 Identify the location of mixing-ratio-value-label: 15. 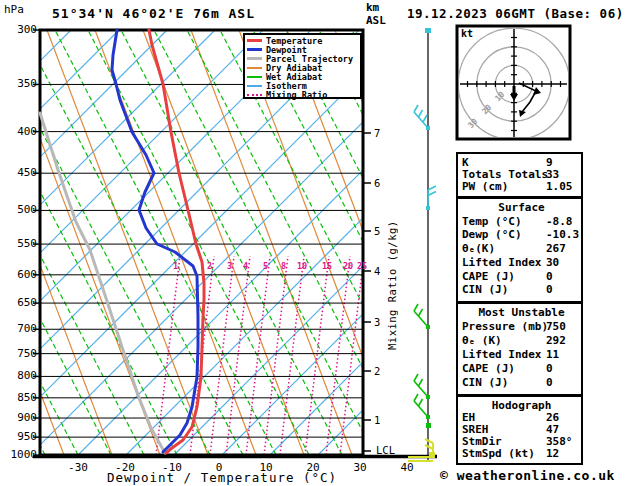
(327, 266).